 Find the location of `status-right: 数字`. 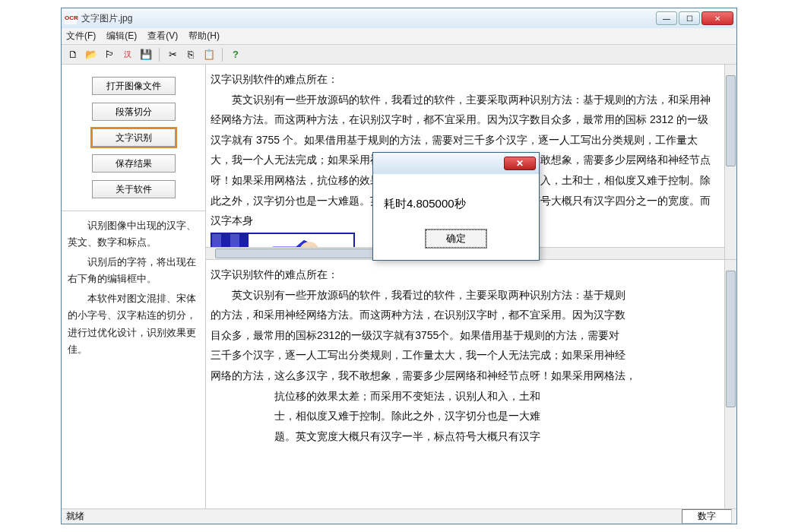

status-right: 数字 is located at coordinates (707, 517).